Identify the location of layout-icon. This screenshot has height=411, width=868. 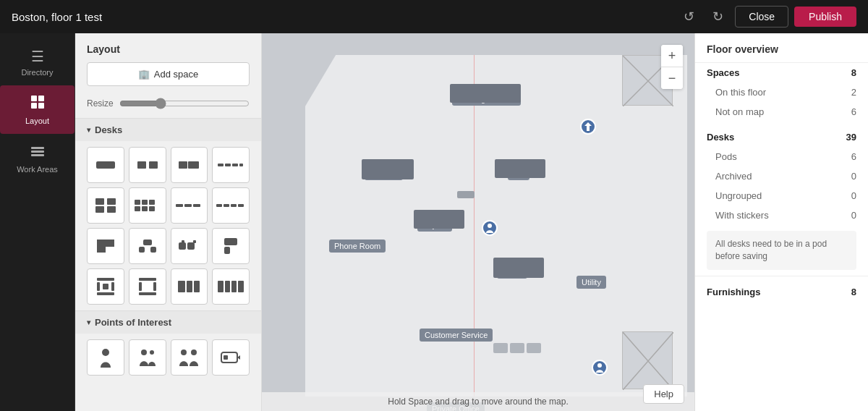
(38, 104).